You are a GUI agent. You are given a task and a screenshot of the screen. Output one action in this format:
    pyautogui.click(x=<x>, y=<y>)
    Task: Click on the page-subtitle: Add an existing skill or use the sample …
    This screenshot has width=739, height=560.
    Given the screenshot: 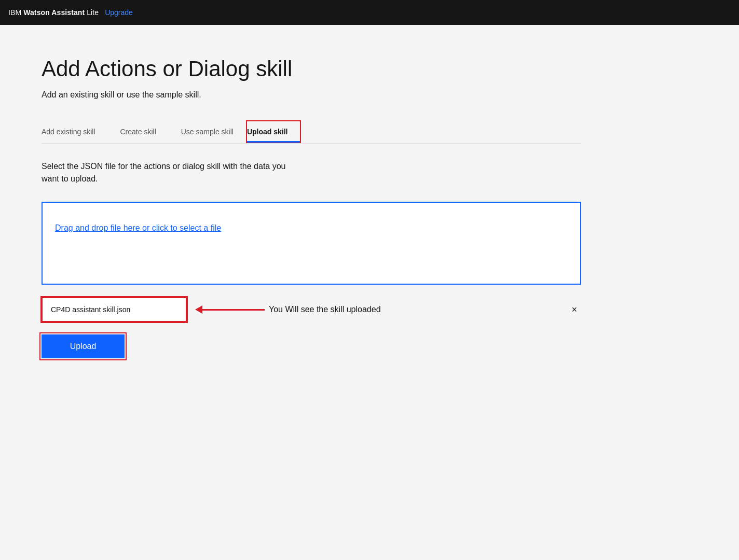 What is the action you would take?
    pyautogui.click(x=311, y=95)
    